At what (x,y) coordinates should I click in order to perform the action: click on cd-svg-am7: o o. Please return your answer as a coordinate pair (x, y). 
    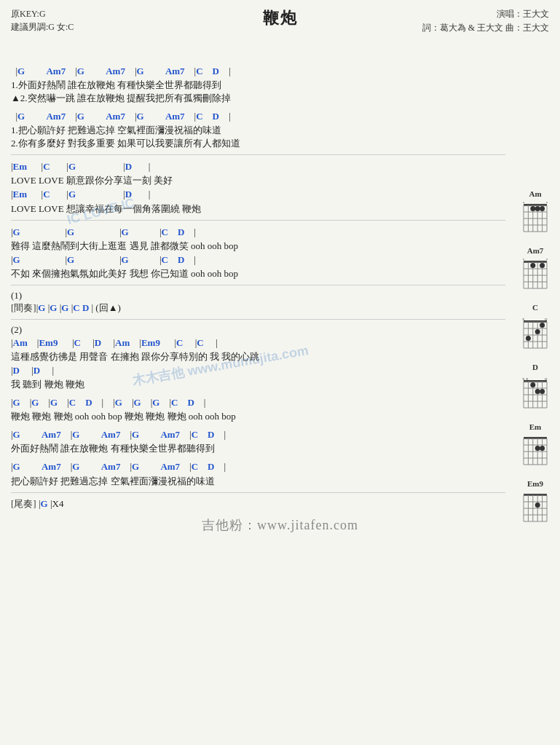
    Looking at the image, I should click on (535, 273).